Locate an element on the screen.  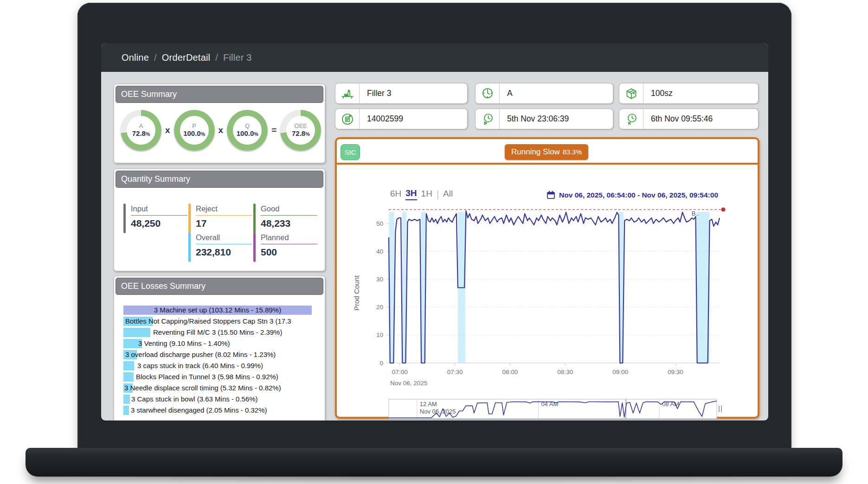
equals-operator: = is located at coordinates (274, 130).